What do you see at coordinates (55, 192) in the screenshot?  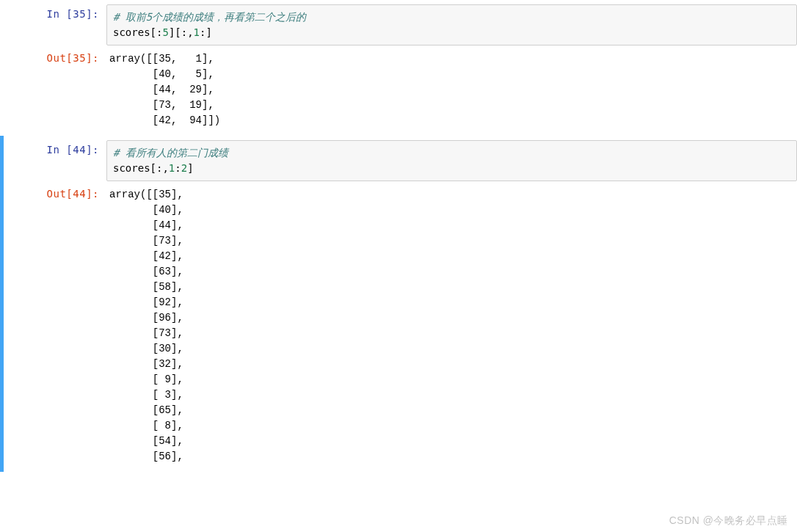 I see `out-prompt: Out[44]:` at bounding box center [55, 192].